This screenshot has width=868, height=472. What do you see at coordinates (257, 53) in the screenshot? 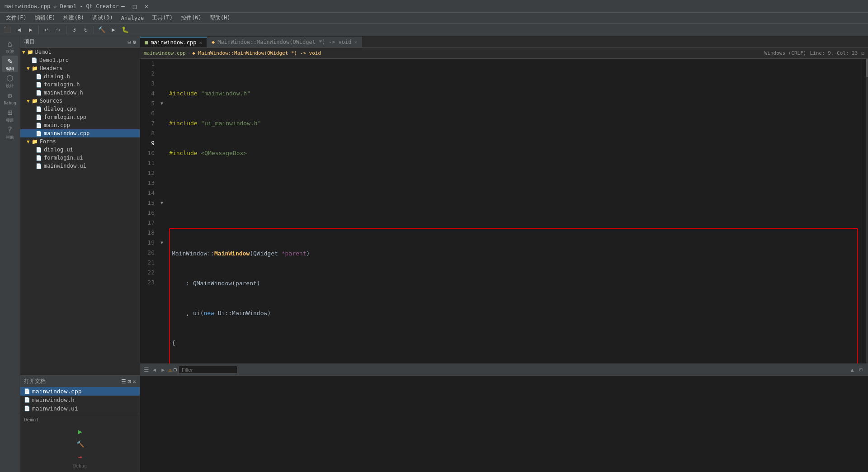
I see `breadcrumb-func: ◆ MainWindow::MainWindow(QWidget *) -> v…` at bounding box center [257, 53].